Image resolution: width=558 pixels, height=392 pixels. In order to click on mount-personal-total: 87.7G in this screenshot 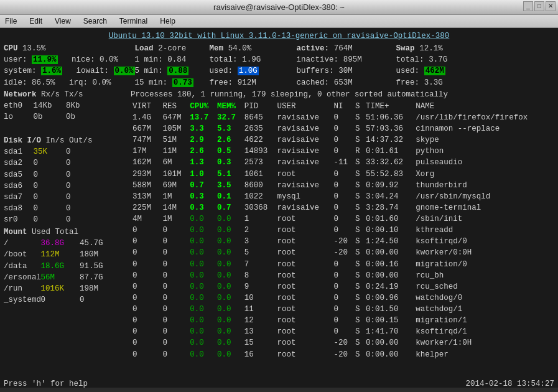, I will do `click(91, 278)`.